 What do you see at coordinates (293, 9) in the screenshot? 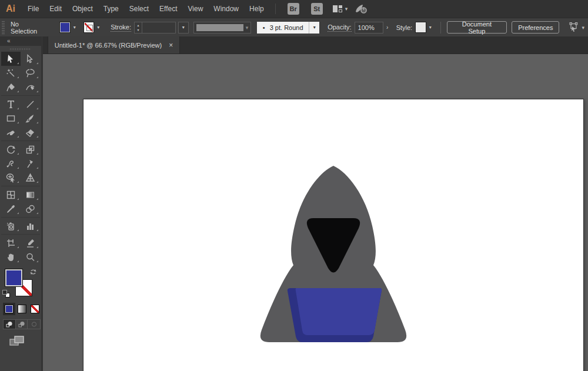
I see `bridge-button: Br` at bounding box center [293, 9].